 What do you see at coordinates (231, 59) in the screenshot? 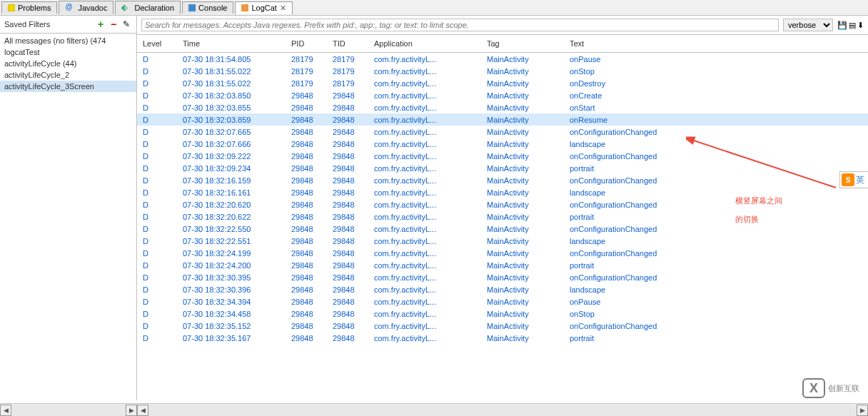
I see `cell-time: 07-30 18:31:54.805` at bounding box center [231, 59].